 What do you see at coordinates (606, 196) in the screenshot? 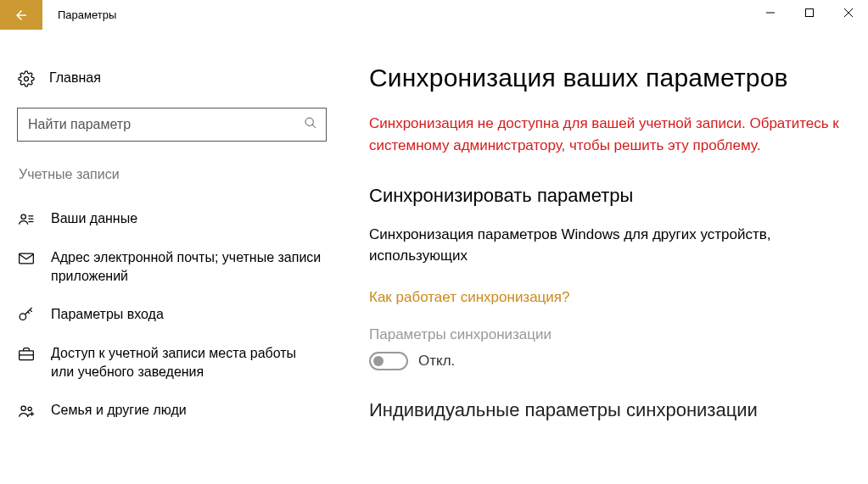
I see `section-heading: Синхронизировать параметры` at bounding box center [606, 196].